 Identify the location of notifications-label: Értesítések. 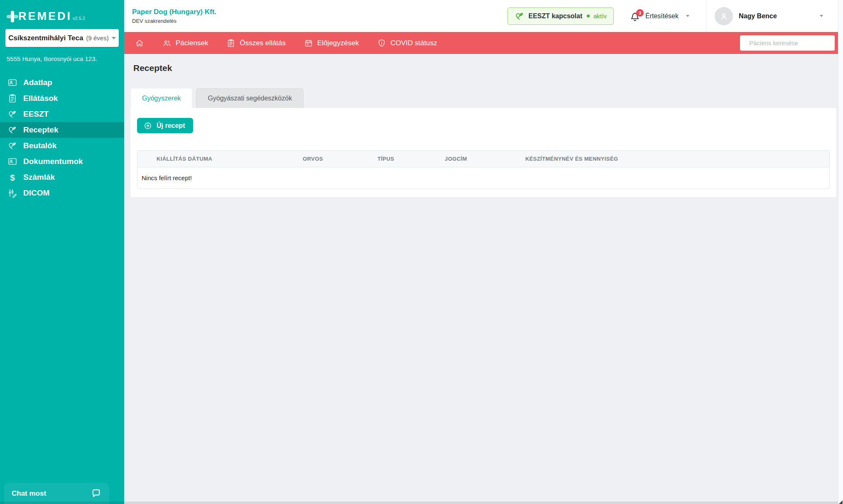
(662, 16).